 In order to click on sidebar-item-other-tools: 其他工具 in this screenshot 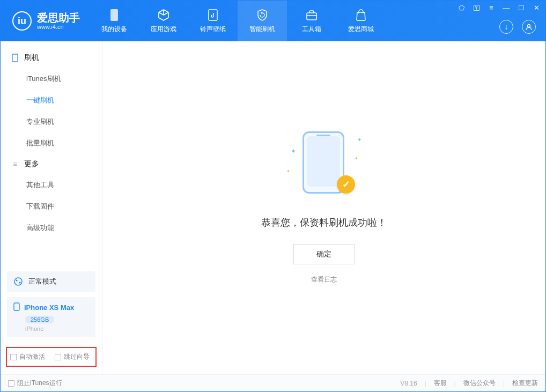, I will do `click(51, 185)`.